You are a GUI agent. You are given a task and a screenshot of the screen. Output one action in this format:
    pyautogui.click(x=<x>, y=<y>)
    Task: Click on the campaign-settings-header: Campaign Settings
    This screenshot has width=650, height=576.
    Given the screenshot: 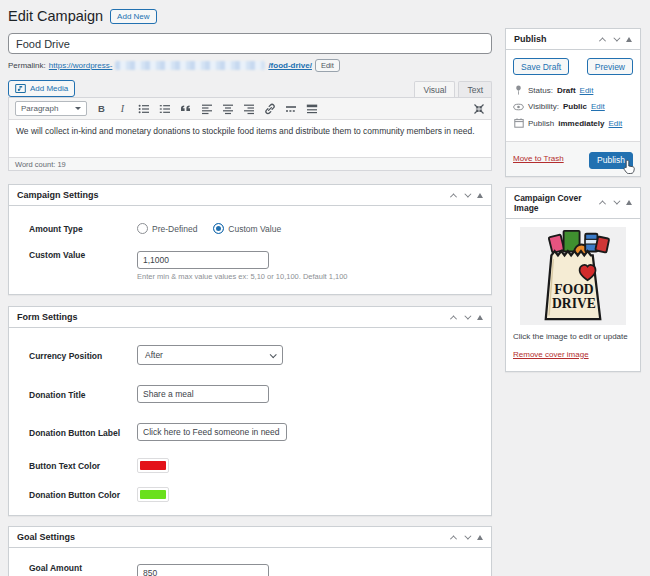 What is the action you would take?
    pyautogui.click(x=250, y=196)
    